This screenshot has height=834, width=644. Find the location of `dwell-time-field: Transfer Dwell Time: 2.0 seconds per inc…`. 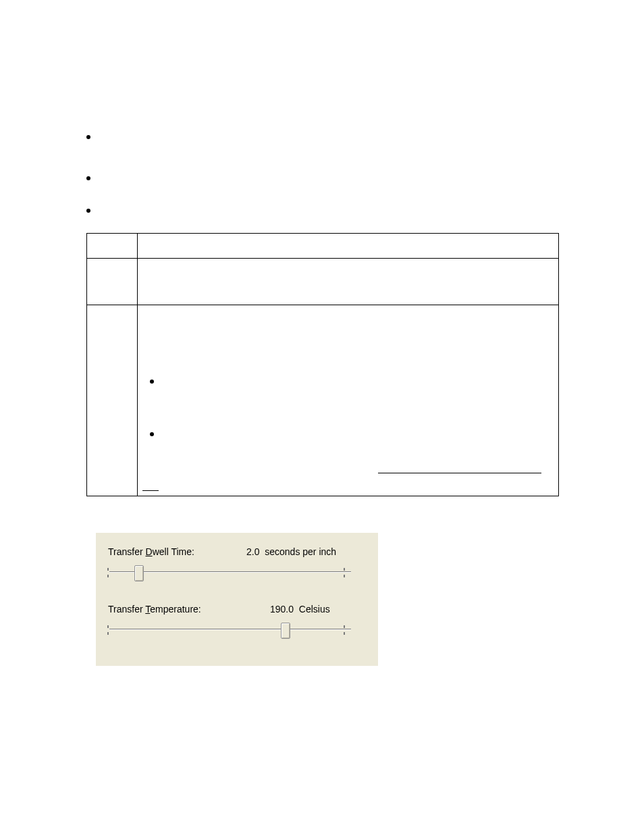

dwell-time-field: Transfer Dwell Time: 2.0 seconds per inc… is located at coordinates (236, 564).